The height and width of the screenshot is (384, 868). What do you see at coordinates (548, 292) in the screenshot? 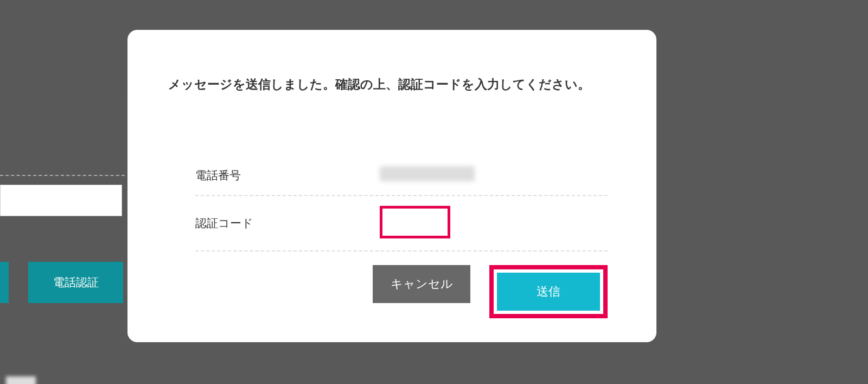
I see `submit-button-highlight: 送信` at bounding box center [548, 292].